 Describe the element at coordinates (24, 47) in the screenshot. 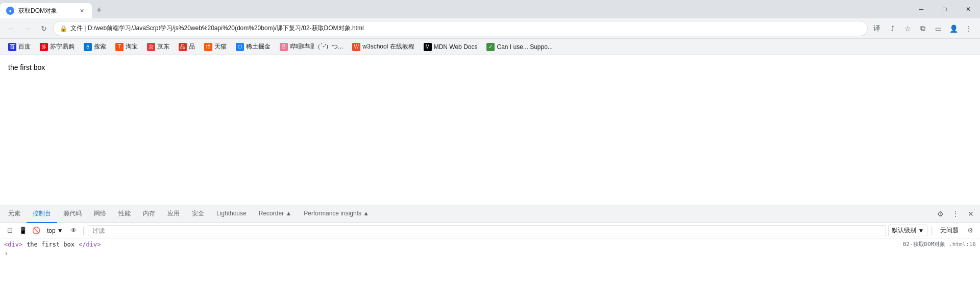

I see `bookmark-label-baidu: 百度` at that location.